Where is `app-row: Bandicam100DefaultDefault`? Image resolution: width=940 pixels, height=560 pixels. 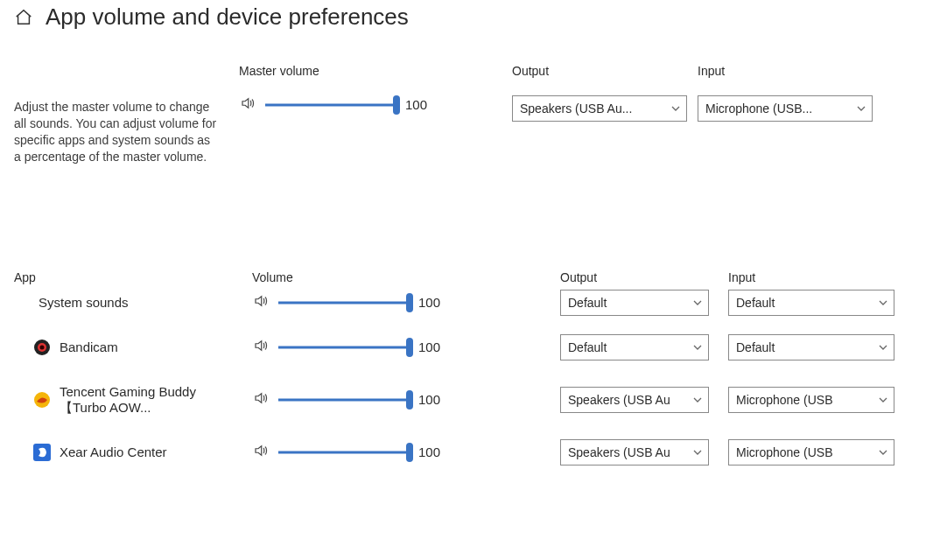
app-row: Bandicam100DefaultDefault is located at coordinates (470, 347).